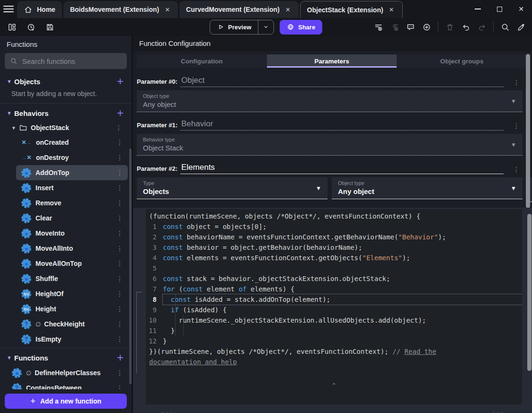  What do you see at coordinates (120, 81) in the screenshot?
I see `add-object-button: +` at bounding box center [120, 81].